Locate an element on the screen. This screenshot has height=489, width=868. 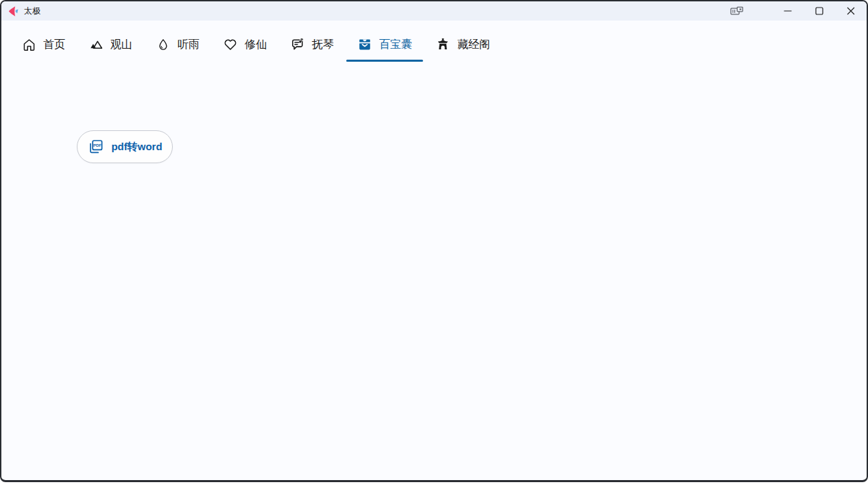
tab-xiuxian: 修仙 is located at coordinates (245, 45).